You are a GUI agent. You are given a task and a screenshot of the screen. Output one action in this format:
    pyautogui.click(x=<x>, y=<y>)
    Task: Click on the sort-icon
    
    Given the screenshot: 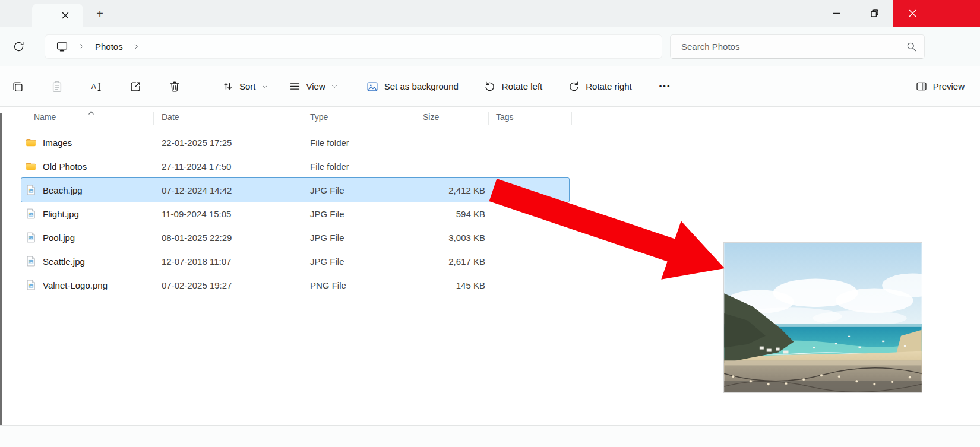 What is the action you would take?
    pyautogui.click(x=228, y=87)
    